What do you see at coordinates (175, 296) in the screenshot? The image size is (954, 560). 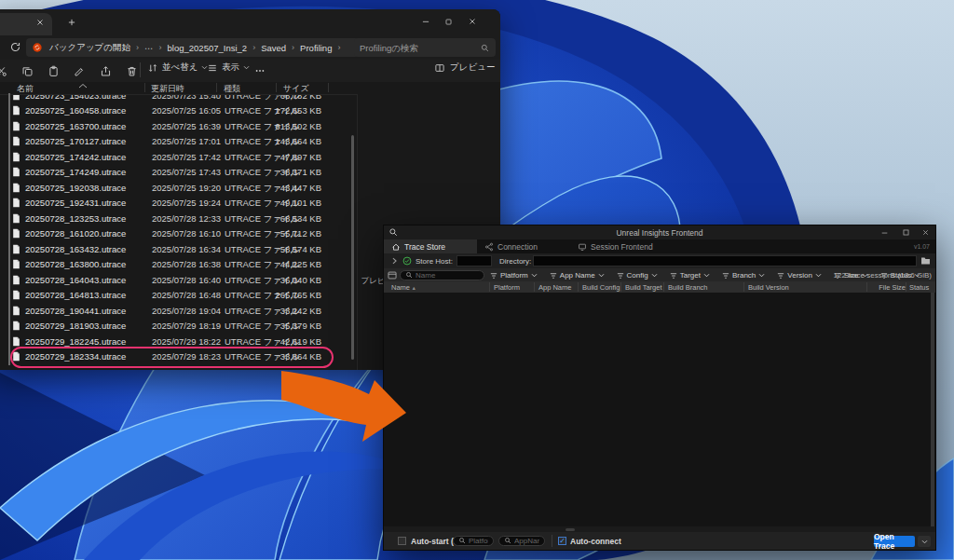 I see `file-row: 20250728_164813.utrace2025/07/28 16:48UT…` at bounding box center [175, 296].